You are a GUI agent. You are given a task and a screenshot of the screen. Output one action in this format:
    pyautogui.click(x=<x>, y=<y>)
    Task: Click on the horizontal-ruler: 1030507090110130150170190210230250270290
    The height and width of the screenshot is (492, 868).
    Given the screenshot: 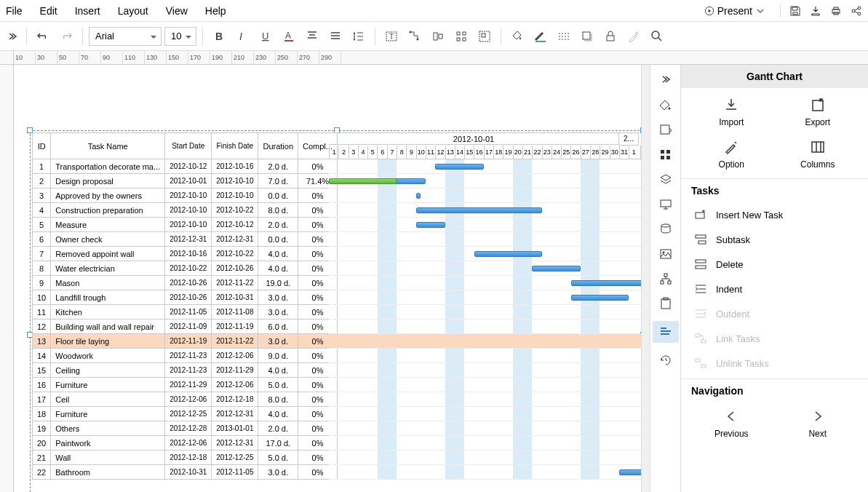 What is the action you would take?
    pyautogui.click(x=434, y=58)
    